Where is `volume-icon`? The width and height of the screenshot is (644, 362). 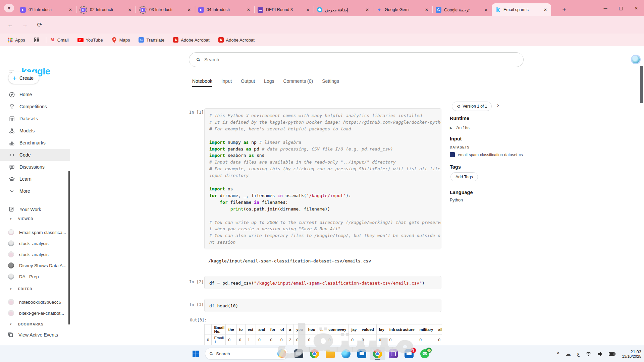 volume-icon is located at coordinates (600, 354).